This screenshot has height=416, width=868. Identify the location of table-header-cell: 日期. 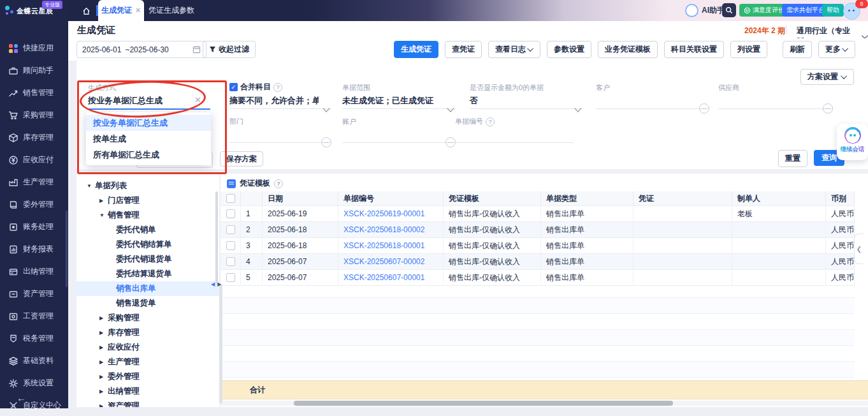
(301, 198).